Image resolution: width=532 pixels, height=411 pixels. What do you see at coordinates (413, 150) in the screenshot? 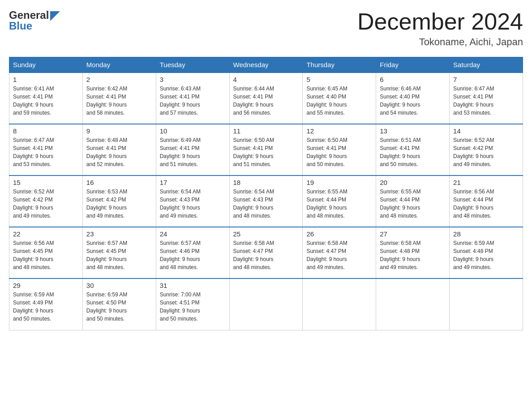
I see `calendar-day-cell: 13 Sunrise: 6:51 AM Sunset: 4:41 PM Dayl…` at bounding box center [413, 150].